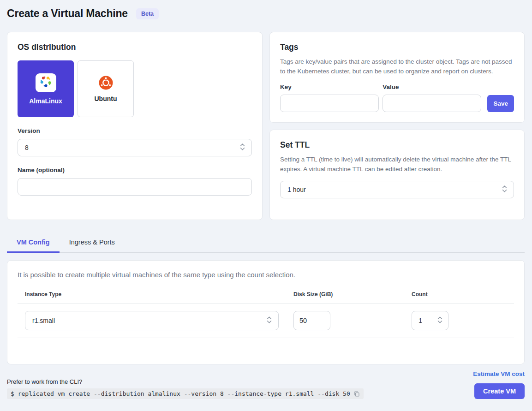 The width and height of the screenshot is (532, 411). What do you see at coordinates (135, 187) in the screenshot?
I see `vm-name-input` at bounding box center [135, 187].